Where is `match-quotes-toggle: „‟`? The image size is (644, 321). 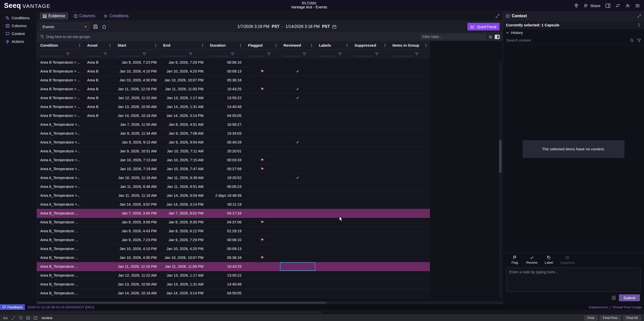 match-quotes-toggle: „‟ is located at coordinates (13, 318).